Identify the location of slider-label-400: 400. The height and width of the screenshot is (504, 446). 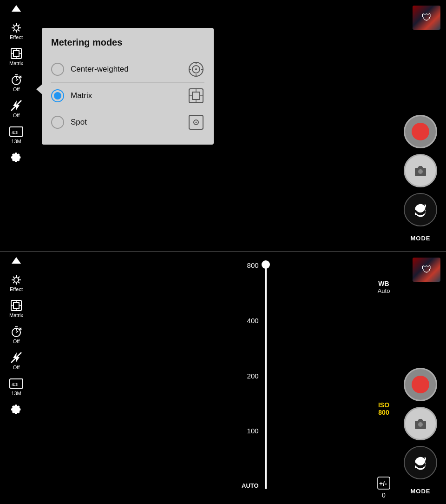
(250, 321).